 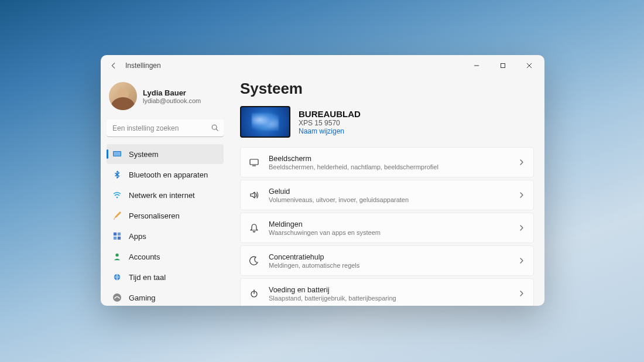 What do you see at coordinates (529, 66) in the screenshot?
I see `close-button` at bounding box center [529, 66].